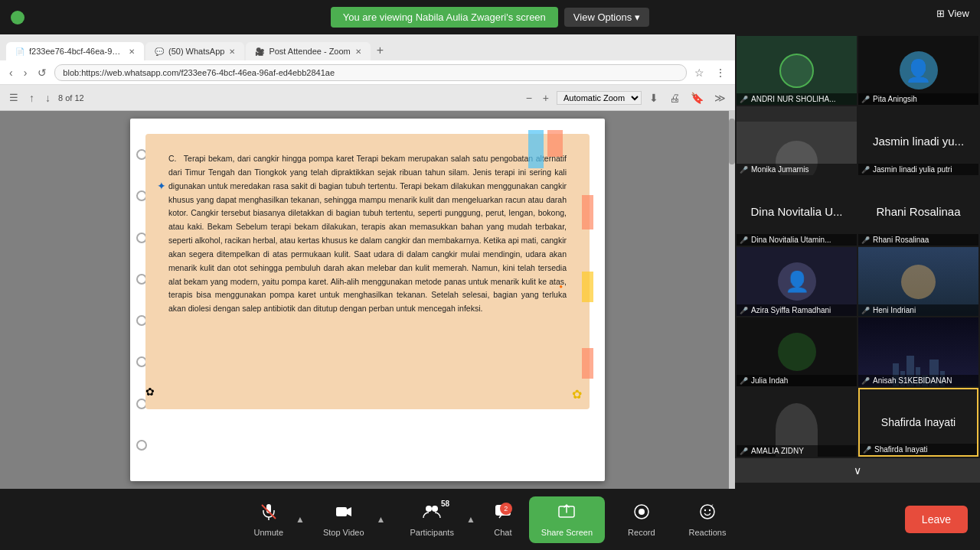 The width and height of the screenshot is (980, 550). What do you see at coordinates (371, 73) in the screenshot?
I see `url-bar` at bounding box center [371, 73].